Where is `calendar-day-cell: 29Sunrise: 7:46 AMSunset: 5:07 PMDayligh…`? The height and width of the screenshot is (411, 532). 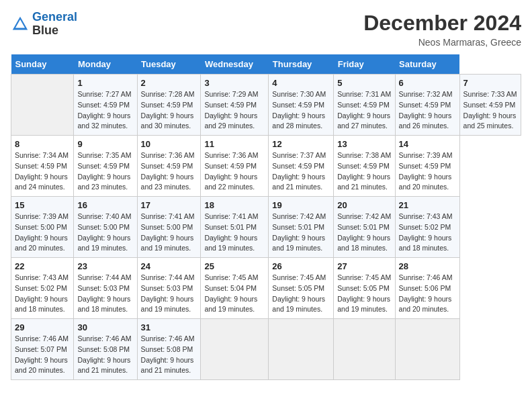
calendar-day-cell: 29Sunrise: 7:46 AMSunset: 5:07 PMDayligh… is located at coordinates (43, 349).